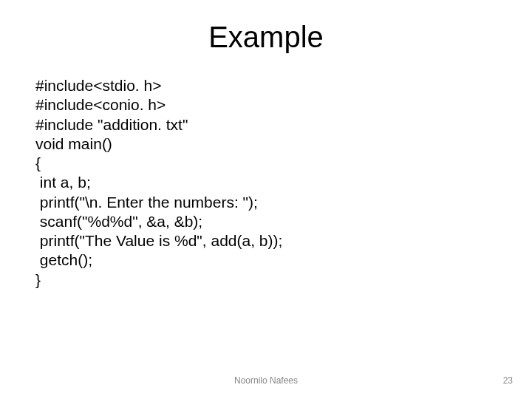 The height and width of the screenshot is (399, 532). What do you see at coordinates (508, 381) in the screenshot?
I see `footer-page-number: 23` at bounding box center [508, 381].